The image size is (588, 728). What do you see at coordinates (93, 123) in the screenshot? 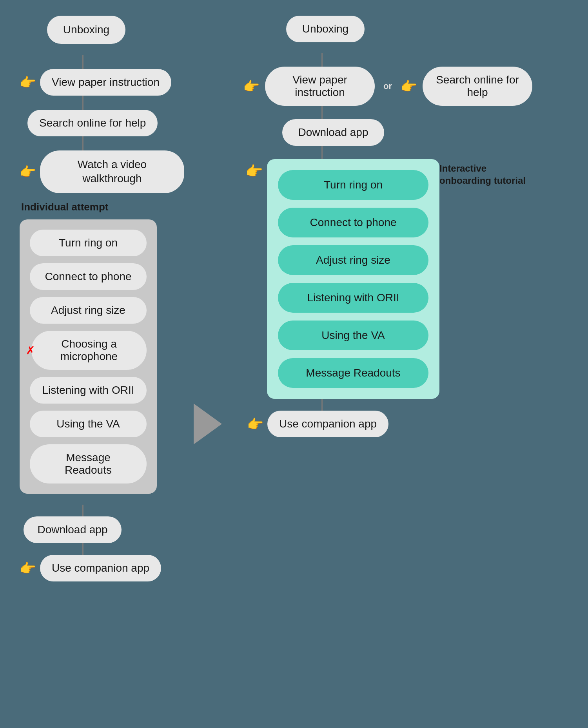
I see `left-search-label: Search online for help` at bounding box center [93, 123].